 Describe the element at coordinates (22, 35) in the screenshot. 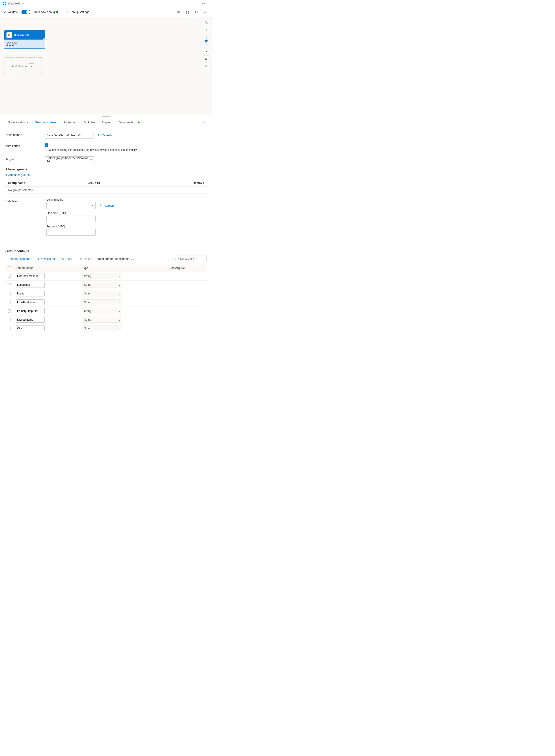

I see `node-title: M365Source` at that location.